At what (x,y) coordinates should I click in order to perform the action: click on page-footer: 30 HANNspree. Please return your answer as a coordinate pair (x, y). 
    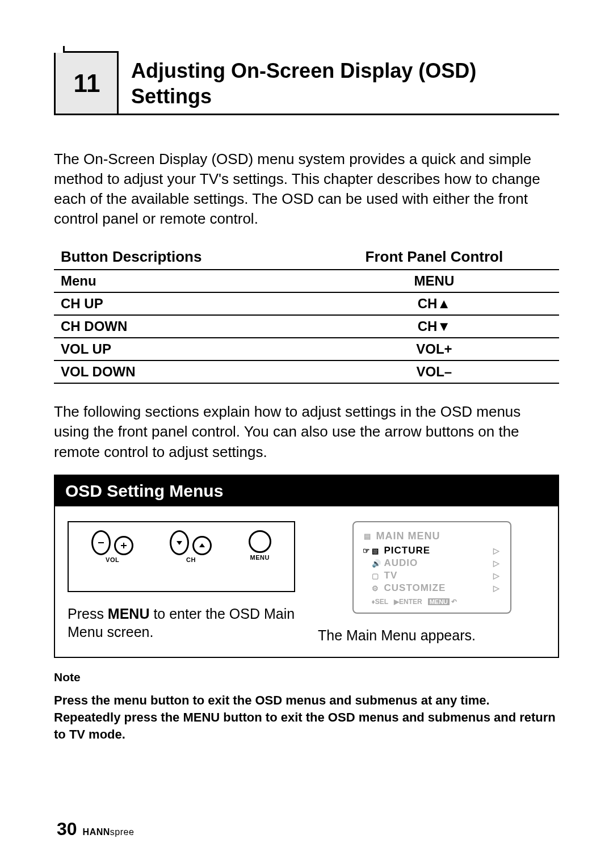
    Looking at the image, I should click on (95, 829).